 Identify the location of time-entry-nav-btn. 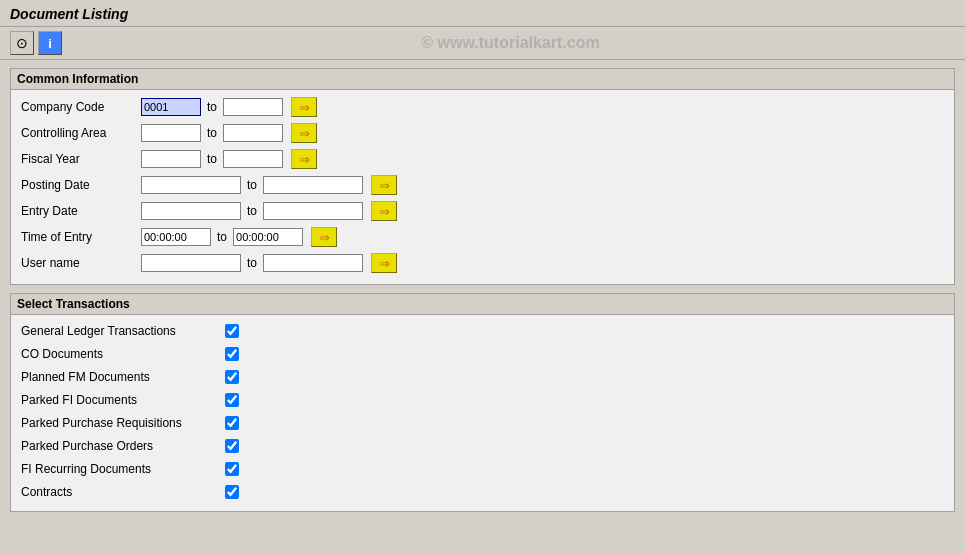
(324, 237).